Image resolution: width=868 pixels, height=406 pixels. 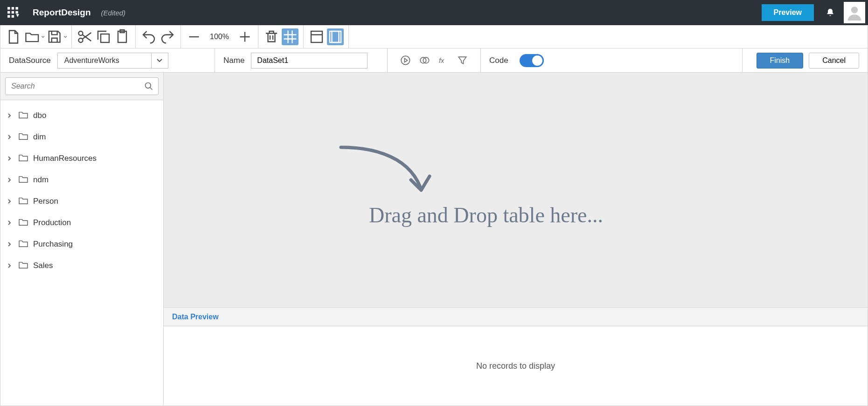 What do you see at coordinates (830, 13) in the screenshot?
I see `notifications-button` at bounding box center [830, 13].